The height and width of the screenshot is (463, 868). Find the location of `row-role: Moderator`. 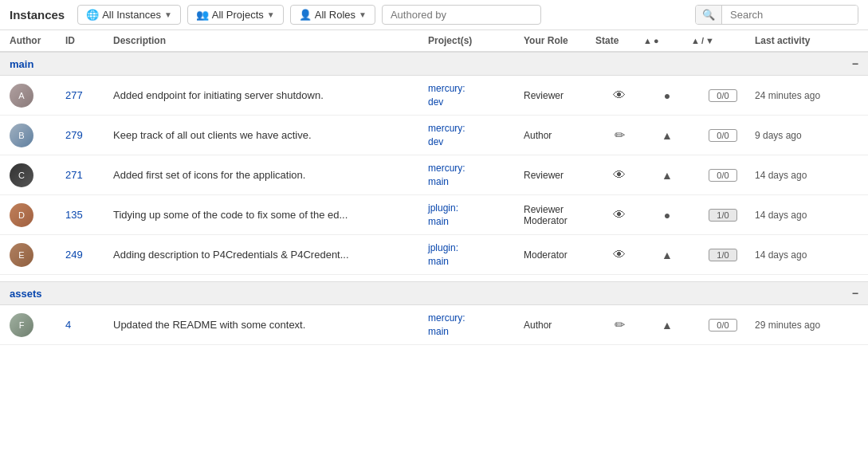

row-role: Moderator is located at coordinates (560, 255).